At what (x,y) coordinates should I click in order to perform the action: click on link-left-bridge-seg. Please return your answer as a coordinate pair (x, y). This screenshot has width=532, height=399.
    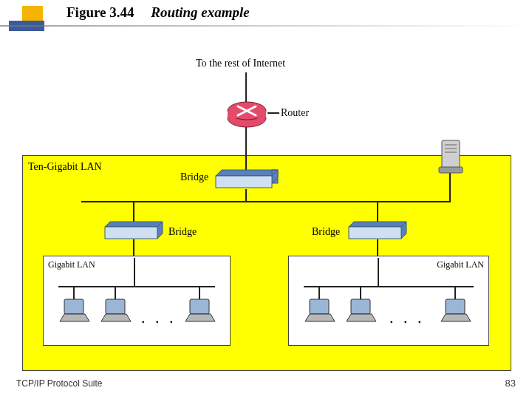
    Looking at the image, I should click on (134, 248).